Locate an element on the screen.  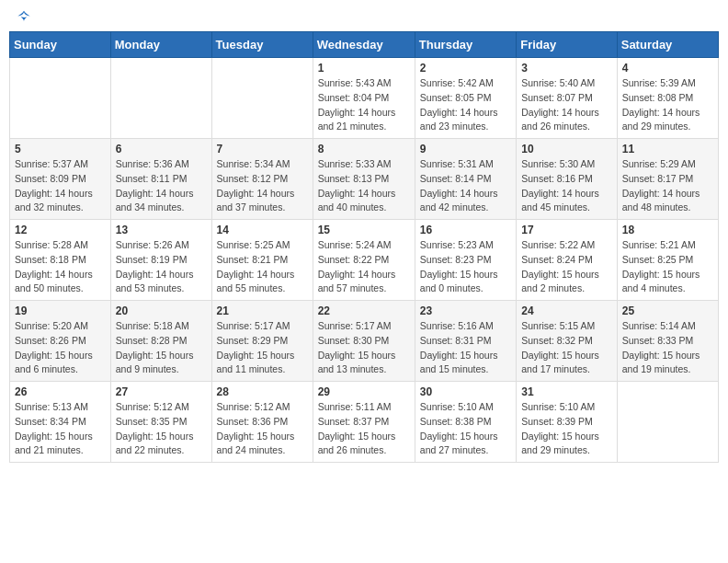
day-info: Sunrise: 5:13 AM Sunset: 8:34 PM Dayligh… is located at coordinates (61, 429).